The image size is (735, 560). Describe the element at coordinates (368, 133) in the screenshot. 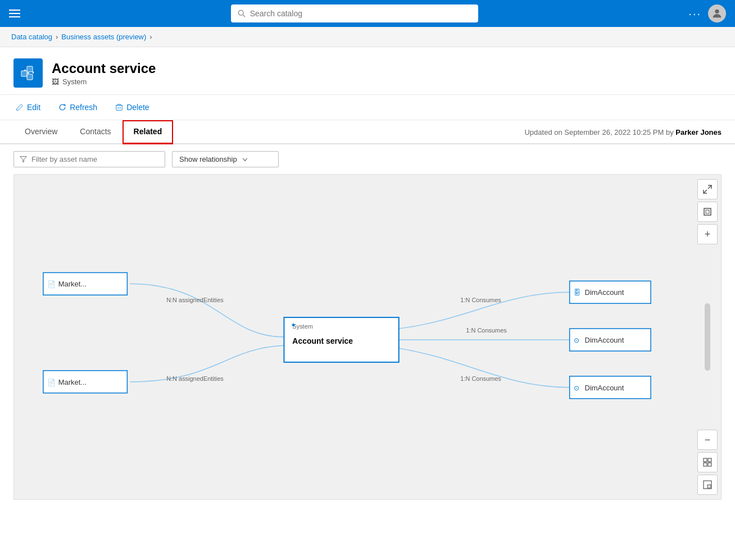

I see `tabs-bar: Overview Contacts Related Updated on Sep…` at that location.